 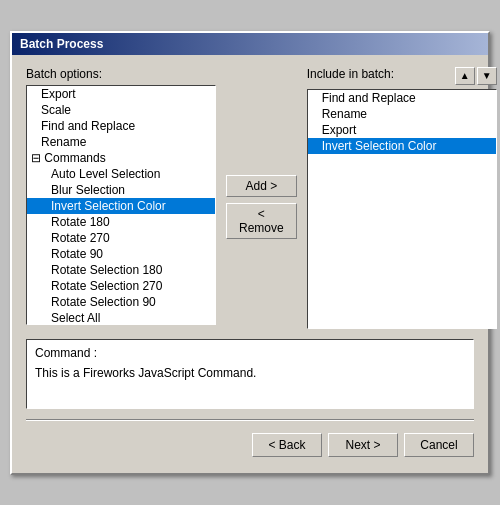 What do you see at coordinates (121, 174) in the screenshot?
I see `list-item: Auto Level Selection` at bounding box center [121, 174].